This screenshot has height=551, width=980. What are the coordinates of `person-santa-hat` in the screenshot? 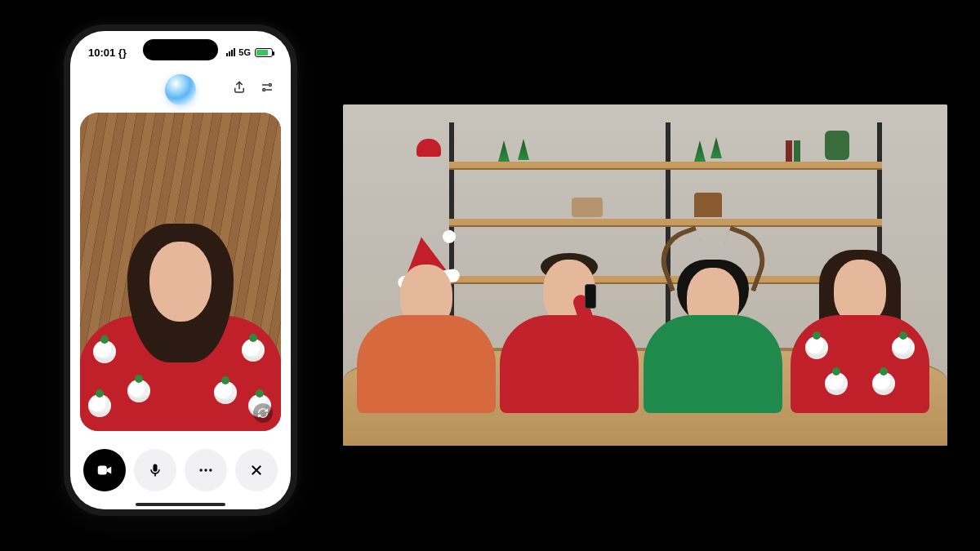 It's located at (426, 315).